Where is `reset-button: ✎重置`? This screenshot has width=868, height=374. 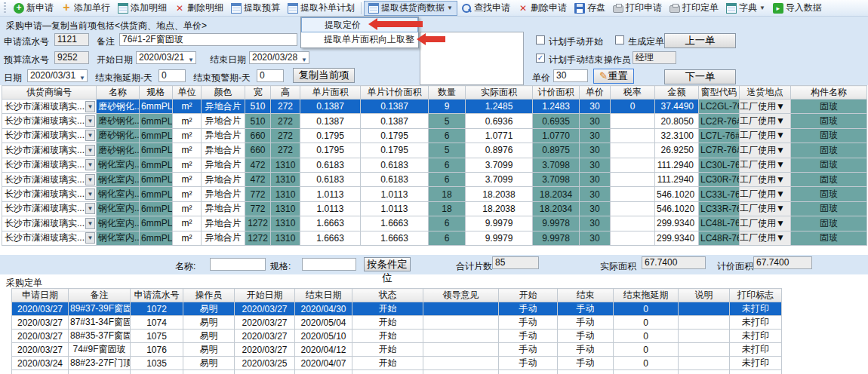
reset-button: ✎重置 is located at coordinates (614, 76).